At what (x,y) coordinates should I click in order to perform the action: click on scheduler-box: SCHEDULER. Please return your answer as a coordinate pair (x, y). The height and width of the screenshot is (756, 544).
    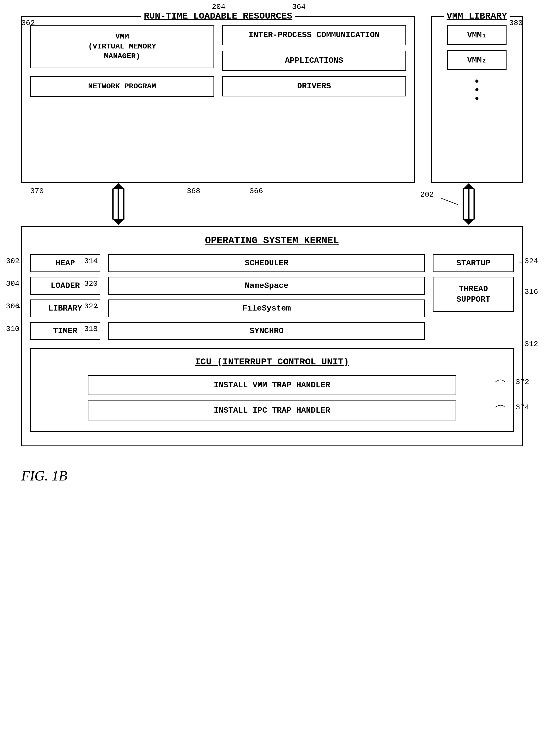
    Looking at the image, I should click on (267, 263).